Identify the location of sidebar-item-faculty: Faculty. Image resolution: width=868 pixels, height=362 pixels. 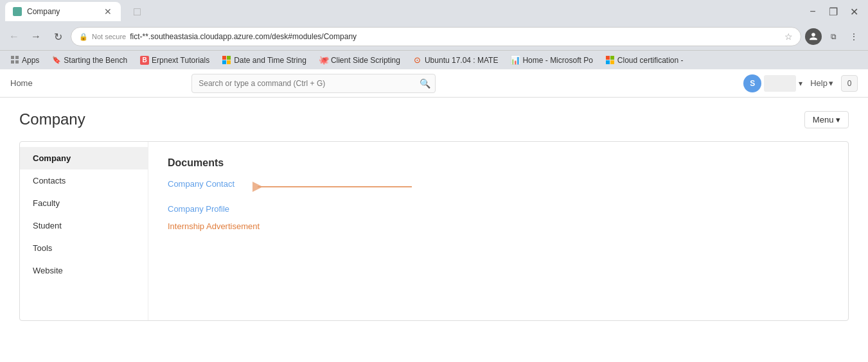
(84, 203).